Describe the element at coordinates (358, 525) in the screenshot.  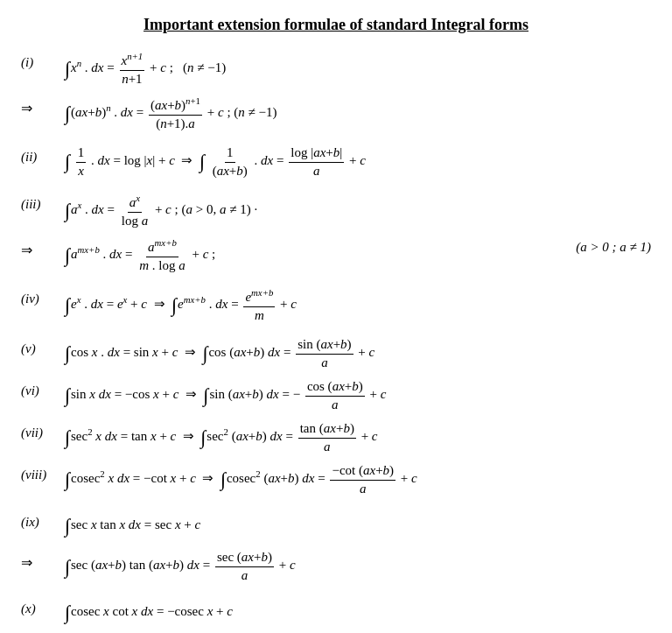
I see `content-ix: ∫sec x tan x dx = sec x + c` at that location.